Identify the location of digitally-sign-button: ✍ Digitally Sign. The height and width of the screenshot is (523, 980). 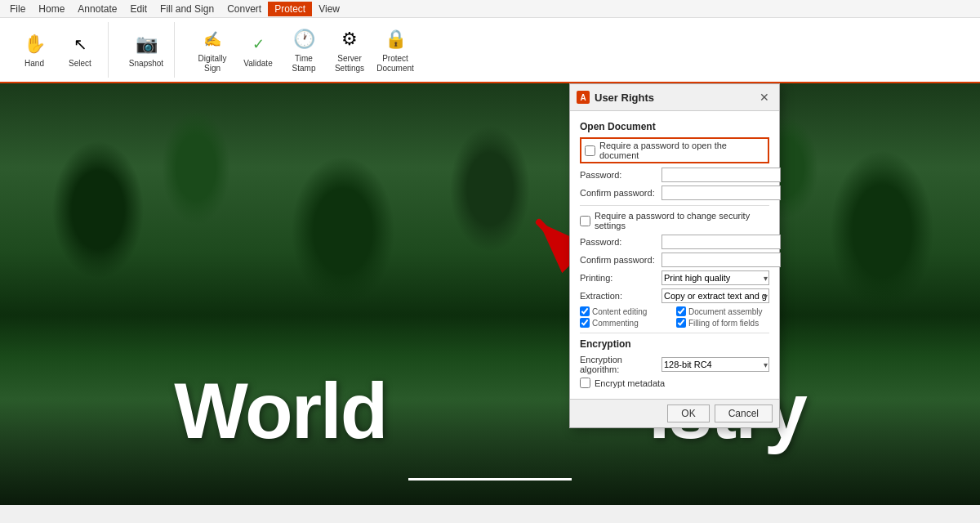
(212, 50).